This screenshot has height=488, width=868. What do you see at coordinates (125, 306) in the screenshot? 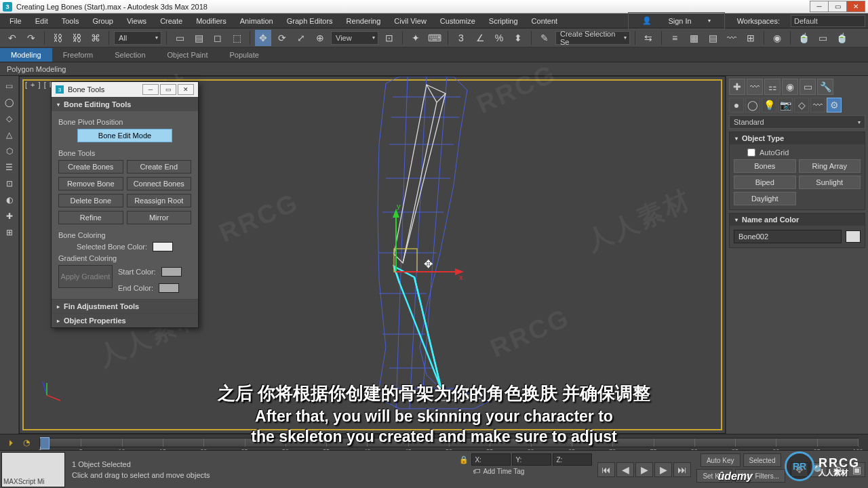
I see `fin-adjustment-header: ▸Fin Adjustment Tools` at bounding box center [125, 306].